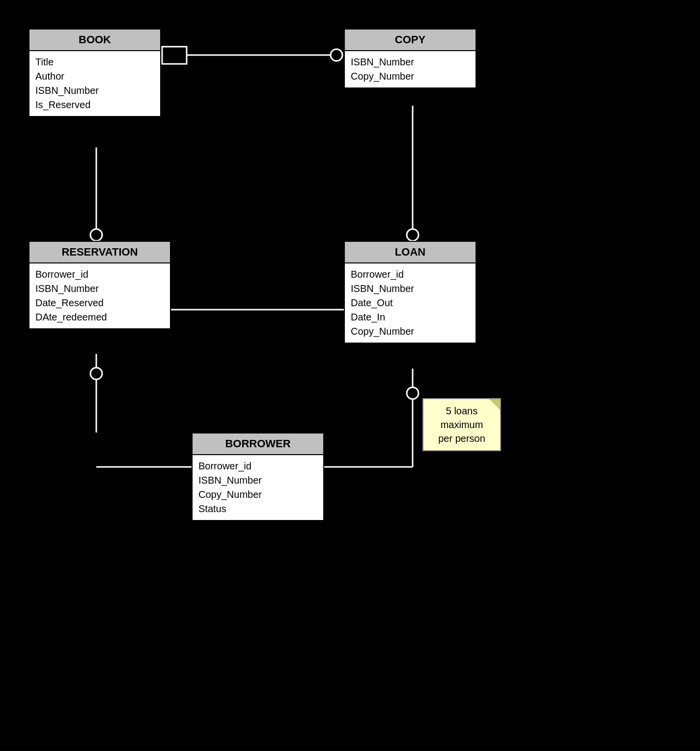  Describe the element at coordinates (95, 40) in the screenshot. I see `book-entity-title: BOOK` at that location.